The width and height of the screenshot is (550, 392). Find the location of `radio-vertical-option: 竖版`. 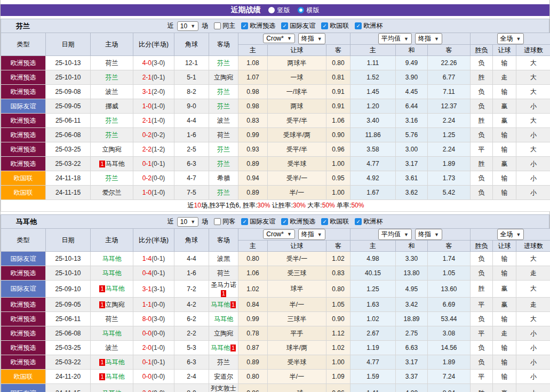

radio-vertical-option: 竖版 is located at coordinates (280, 11).